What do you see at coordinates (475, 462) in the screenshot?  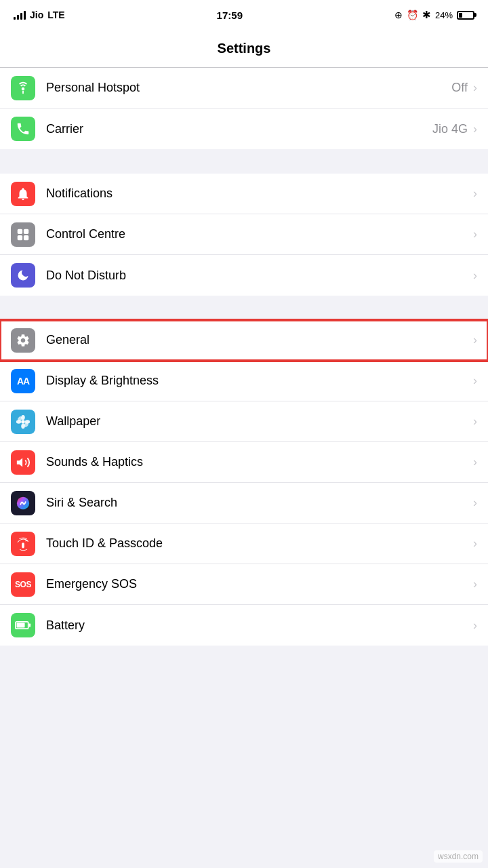 I see `sounds-haptics-chevron: ›` at bounding box center [475, 462].